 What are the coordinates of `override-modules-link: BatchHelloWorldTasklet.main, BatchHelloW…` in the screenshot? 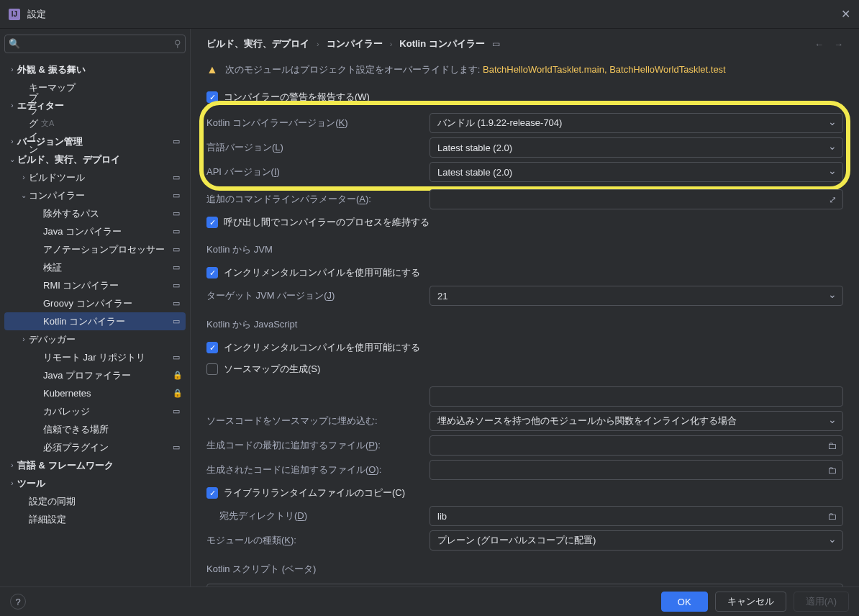 It's located at (604, 69).